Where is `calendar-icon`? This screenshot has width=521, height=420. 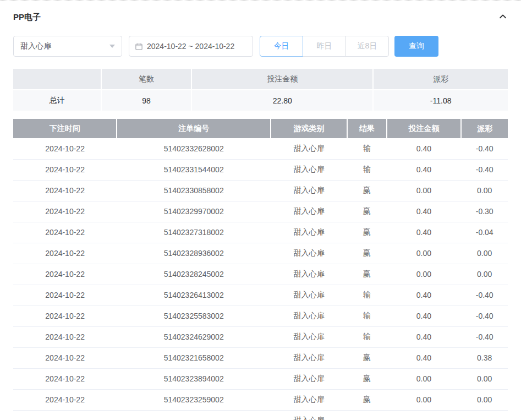 calendar-icon is located at coordinates (139, 46).